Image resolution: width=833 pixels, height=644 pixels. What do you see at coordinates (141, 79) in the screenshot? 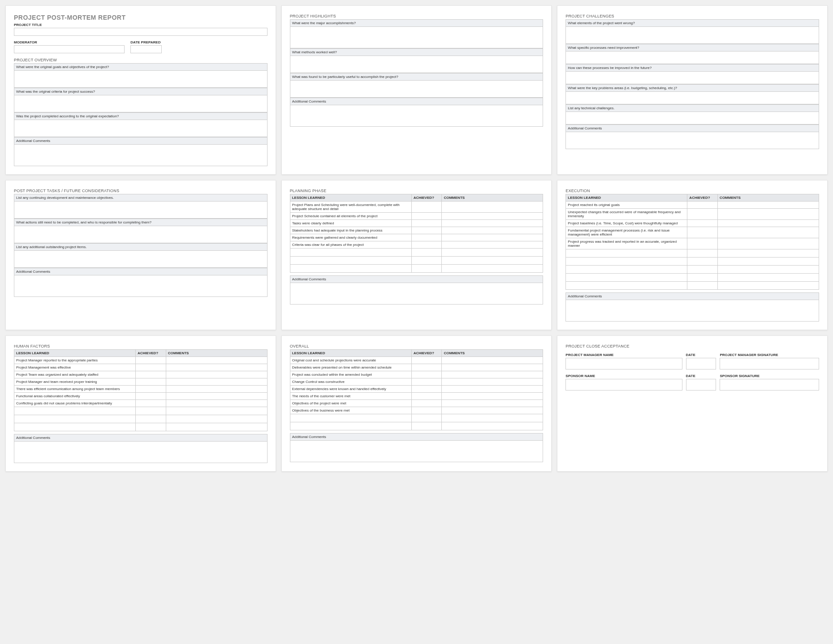
I see `overview-q1-answer` at bounding box center [141, 79].